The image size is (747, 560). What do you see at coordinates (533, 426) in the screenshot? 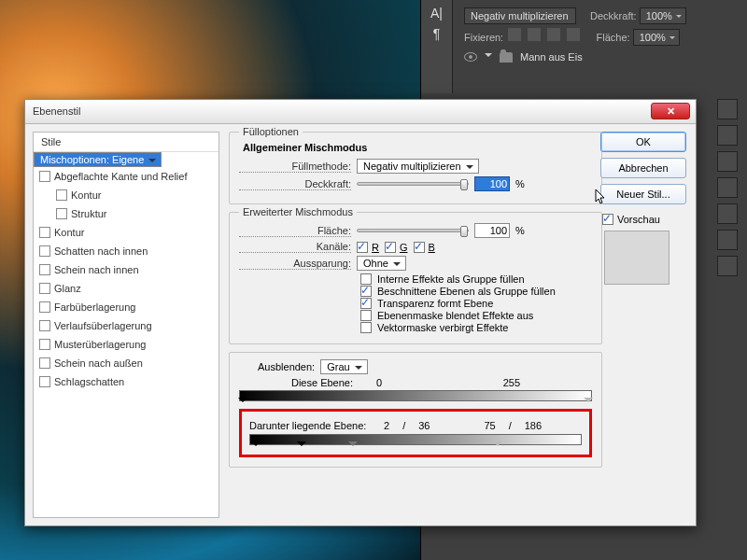
I see `under-w2: 186` at bounding box center [533, 426].